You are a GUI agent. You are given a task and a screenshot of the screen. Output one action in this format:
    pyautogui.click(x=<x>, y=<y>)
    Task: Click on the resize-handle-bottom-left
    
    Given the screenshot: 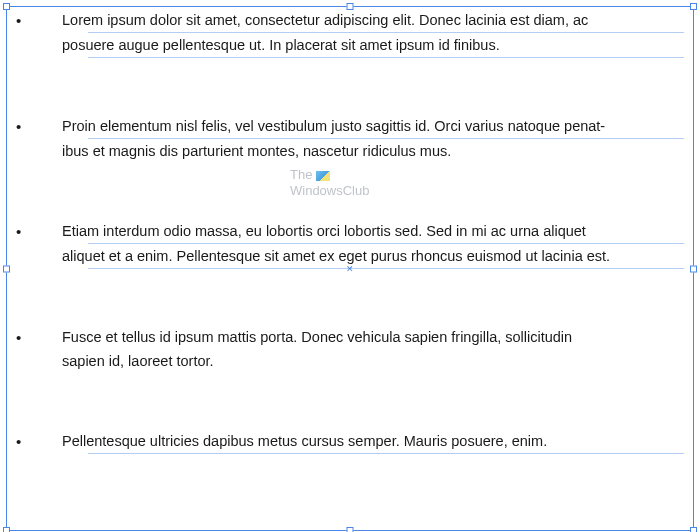 What is the action you would take?
    pyautogui.click(x=6, y=530)
    